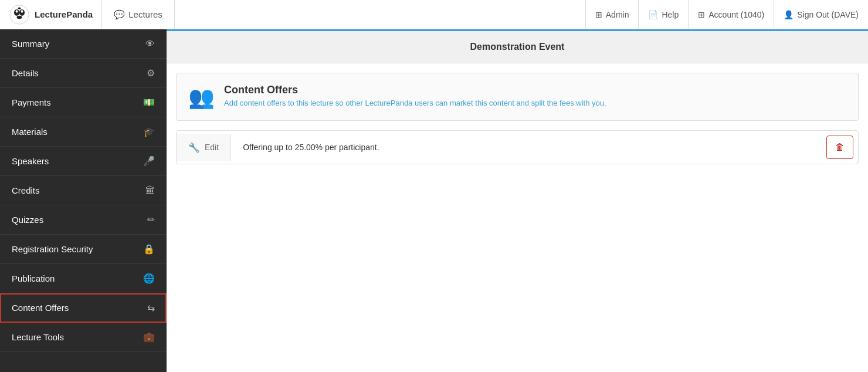 The image size is (868, 372). Describe the element at coordinates (83, 249) in the screenshot. I see `sidebar-item-registration-security: Registration Security 🔒` at that location.